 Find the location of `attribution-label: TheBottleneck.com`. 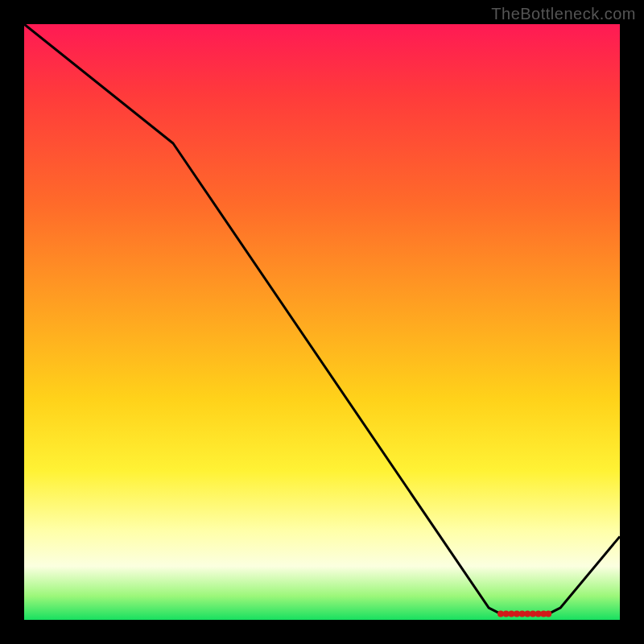

attribution-label: TheBottleneck.com is located at coordinates (564, 14).